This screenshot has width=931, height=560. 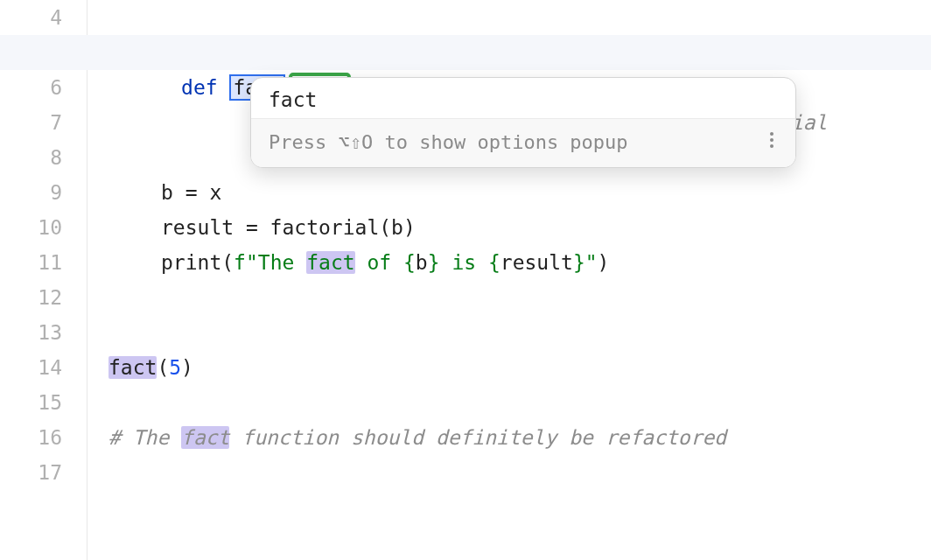 I want to click on line-number: 8, so click(x=32, y=158).